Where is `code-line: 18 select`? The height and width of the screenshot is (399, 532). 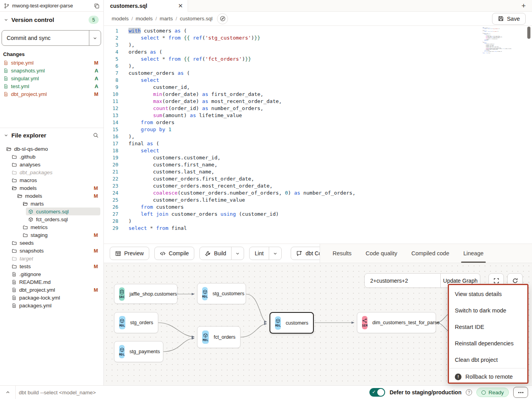
code-line: 18 select is located at coordinates (318, 151).